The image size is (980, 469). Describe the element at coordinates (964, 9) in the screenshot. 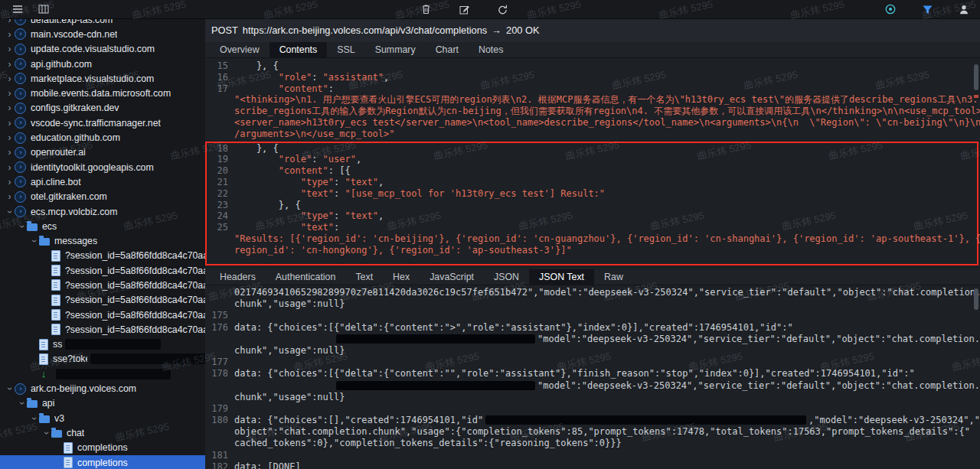

I see `user-icon` at that location.